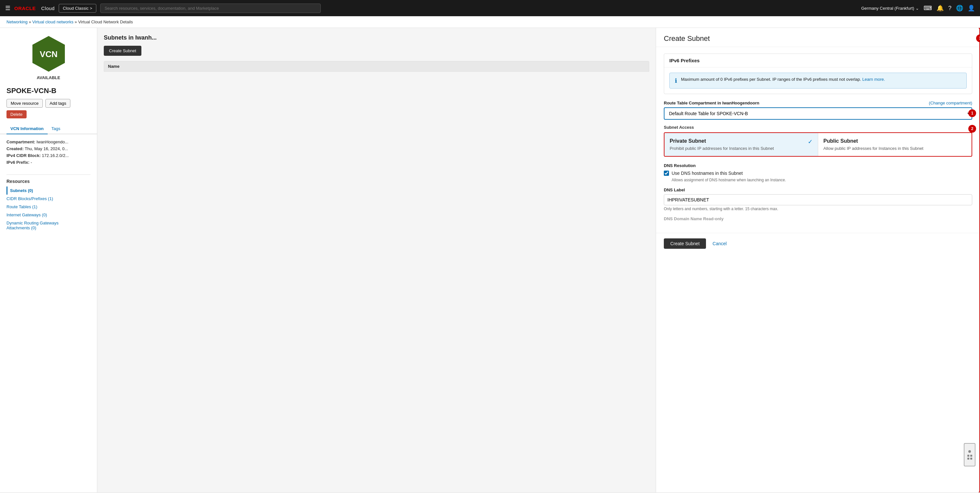 The height and width of the screenshot is (493, 980). I want to click on dns-input-label: DNS Label, so click(818, 190).